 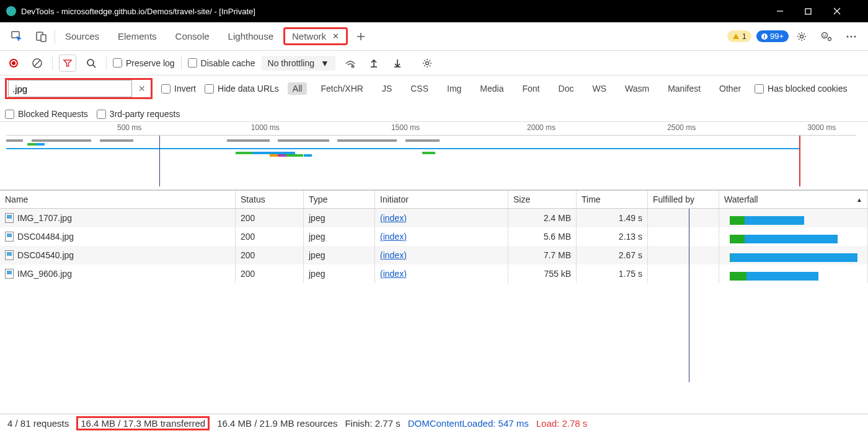 What do you see at coordinates (542, 255) in the screenshot?
I see `cell-size: 7.7 MB` at bounding box center [542, 255].